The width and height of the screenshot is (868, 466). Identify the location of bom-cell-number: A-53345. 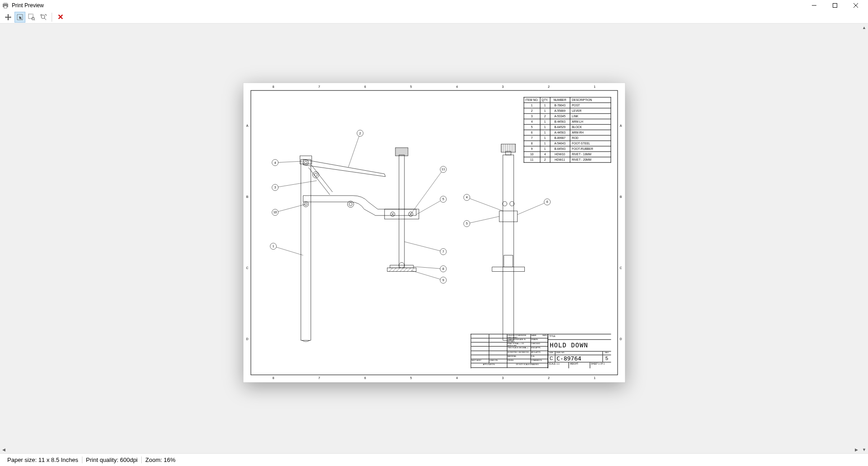
(560, 116).